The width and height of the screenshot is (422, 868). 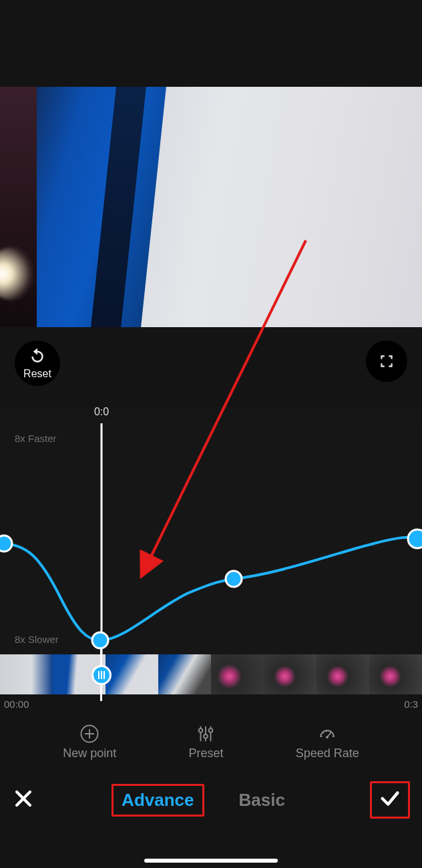 I want to click on reset-icon, so click(x=37, y=358).